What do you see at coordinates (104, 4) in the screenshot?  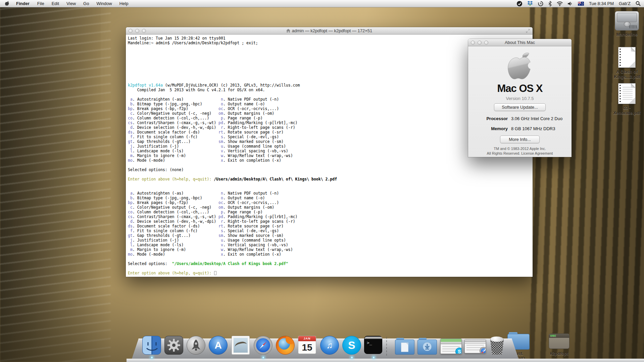 I see `menu-item-window: Window` at bounding box center [104, 4].